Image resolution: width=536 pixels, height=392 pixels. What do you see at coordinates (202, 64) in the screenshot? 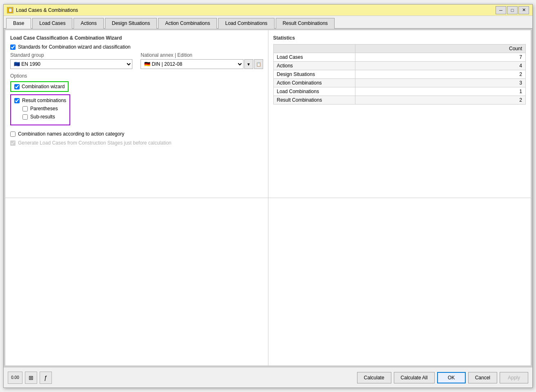
I see `national-annex-group: 🇩🇪 DIN | 2012-08 ▼ 📋` at bounding box center [202, 64].